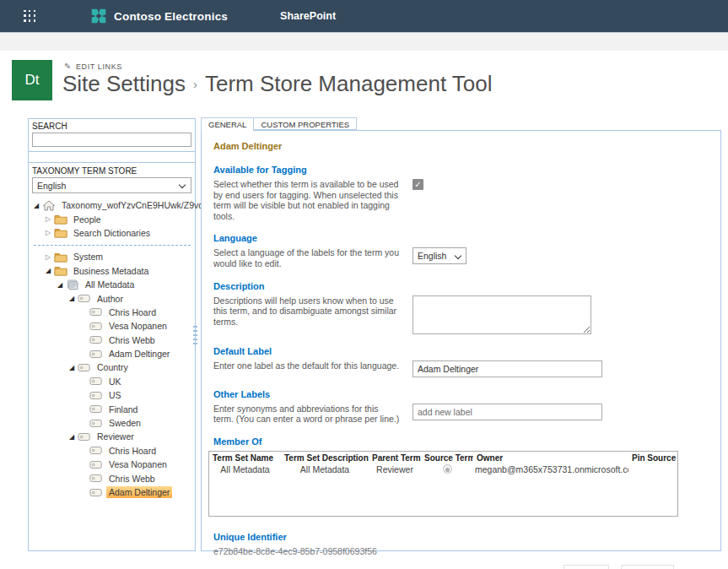 This screenshot has width=728, height=569. What do you see at coordinates (508, 412) in the screenshot?
I see `other-labels-input` at bounding box center [508, 412].